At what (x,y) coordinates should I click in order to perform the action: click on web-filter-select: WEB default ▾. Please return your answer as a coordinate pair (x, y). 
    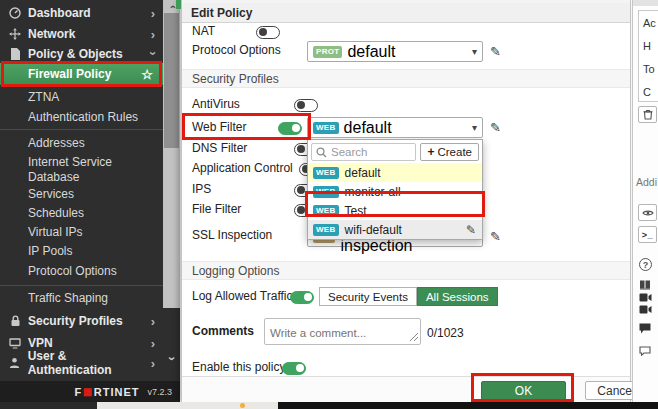
    Looking at the image, I should click on (395, 128).